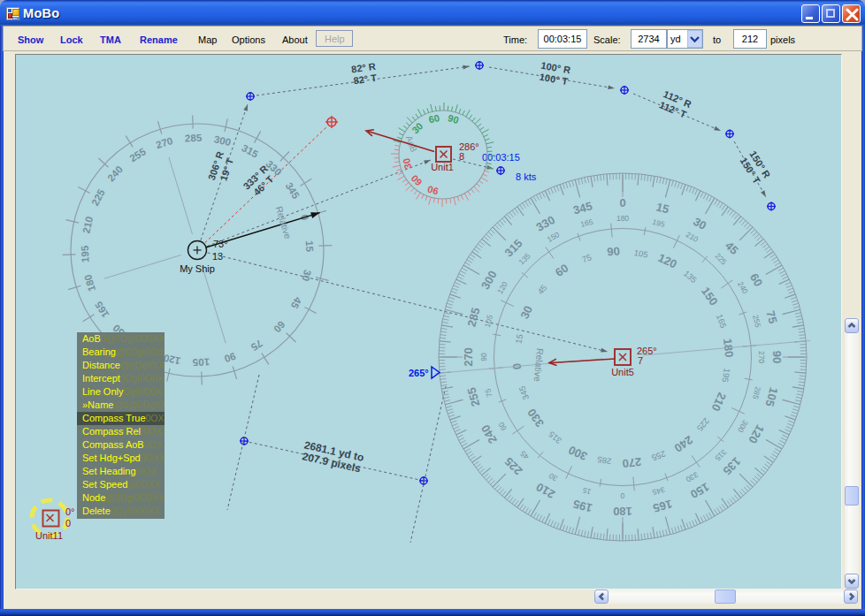 This screenshot has width=865, height=616. What do you see at coordinates (442, 167) in the screenshot?
I see `svg-text: Unit1` at bounding box center [442, 167].